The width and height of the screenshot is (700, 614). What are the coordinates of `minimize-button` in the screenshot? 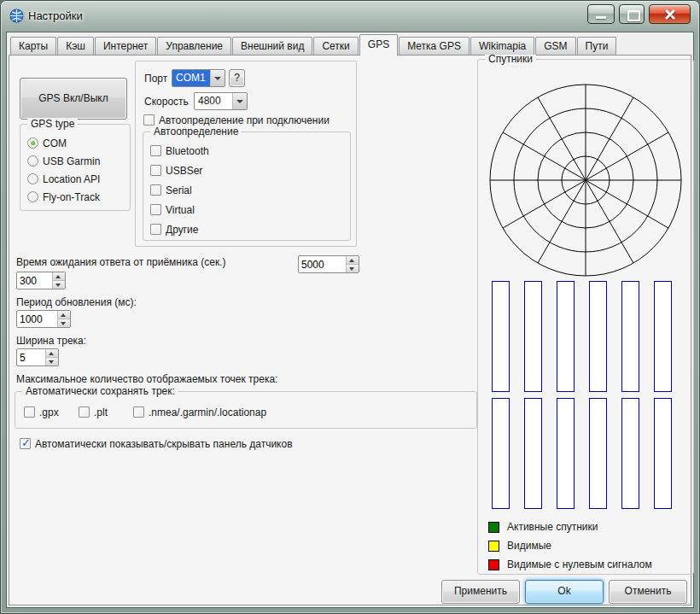 It's located at (601, 14).